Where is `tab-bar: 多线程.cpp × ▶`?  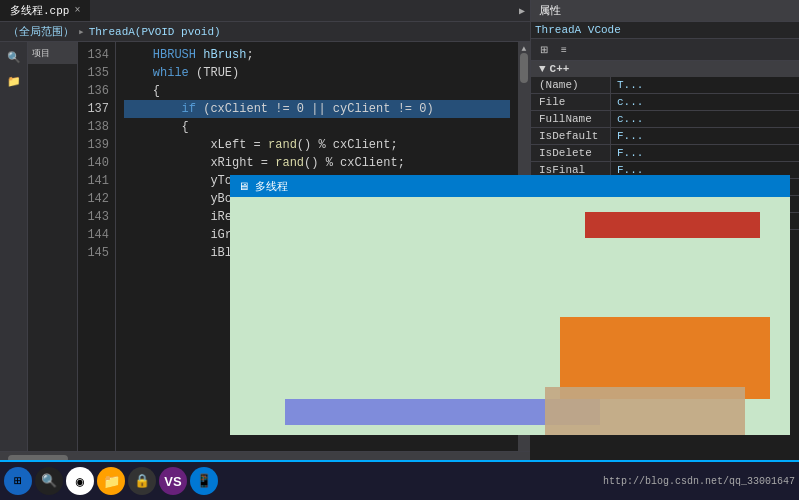
tab-bar: 多线程.cpp × ▶ is located at coordinates (265, 11).